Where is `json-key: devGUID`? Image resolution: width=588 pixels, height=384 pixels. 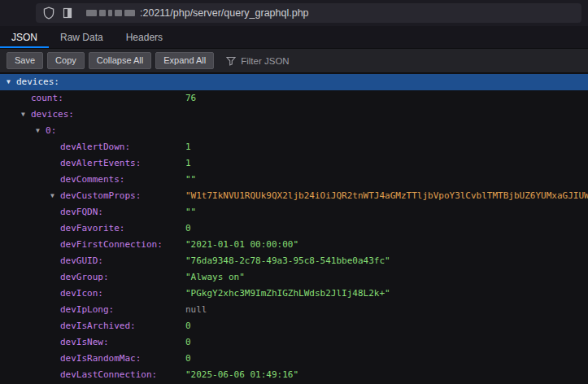 json-key: devGUID is located at coordinates (81, 261).